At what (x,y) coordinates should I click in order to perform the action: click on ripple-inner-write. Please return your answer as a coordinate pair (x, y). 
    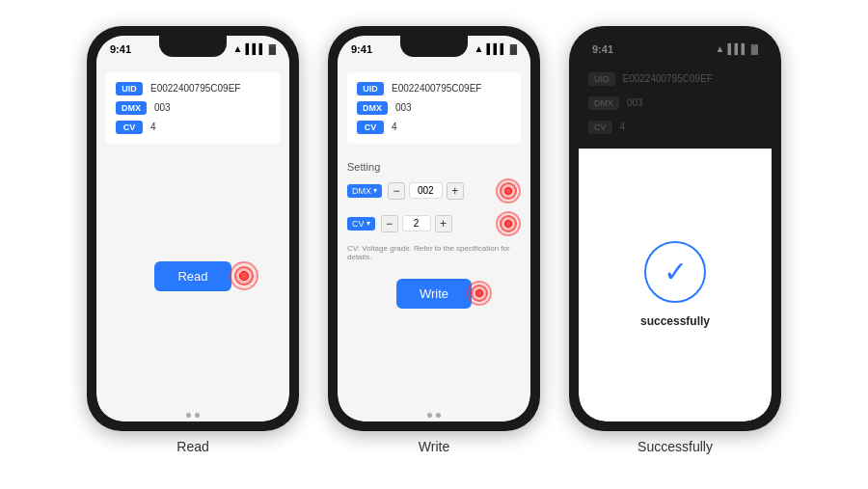
    Looking at the image, I should click on (479, 293).